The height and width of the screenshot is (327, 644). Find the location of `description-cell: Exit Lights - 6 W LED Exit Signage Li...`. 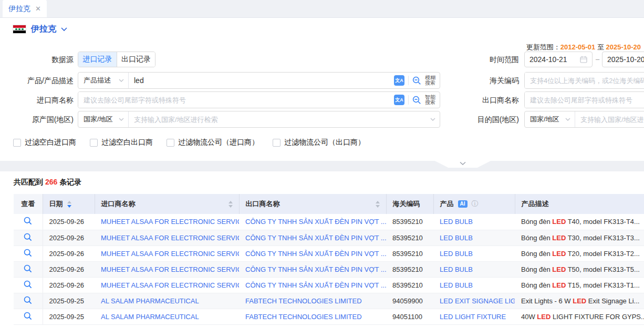

description-cell: Exit Lights - 6 W LED Exit Signage Li... is located at coordinates (579, 301).